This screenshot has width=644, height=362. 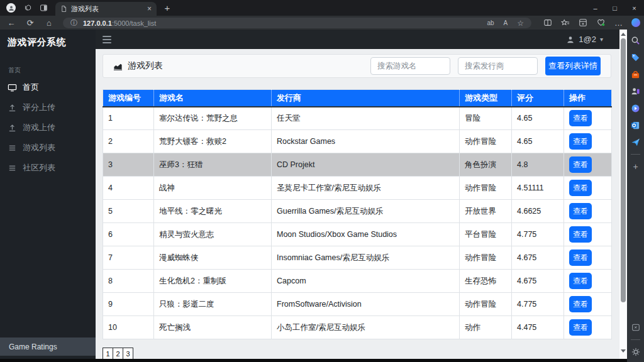 I want to click on panel-title: 游戏列表, so click(x=138, y=66).